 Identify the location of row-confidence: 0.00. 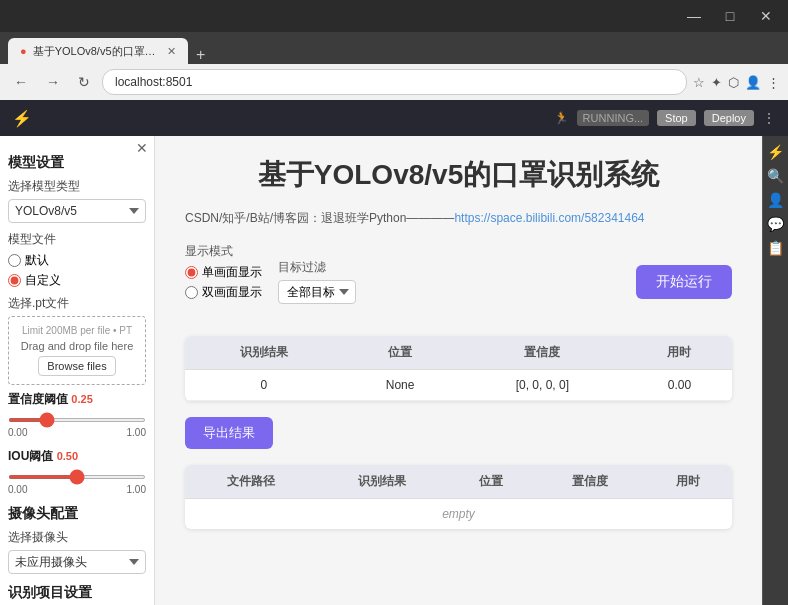
(680, 386).